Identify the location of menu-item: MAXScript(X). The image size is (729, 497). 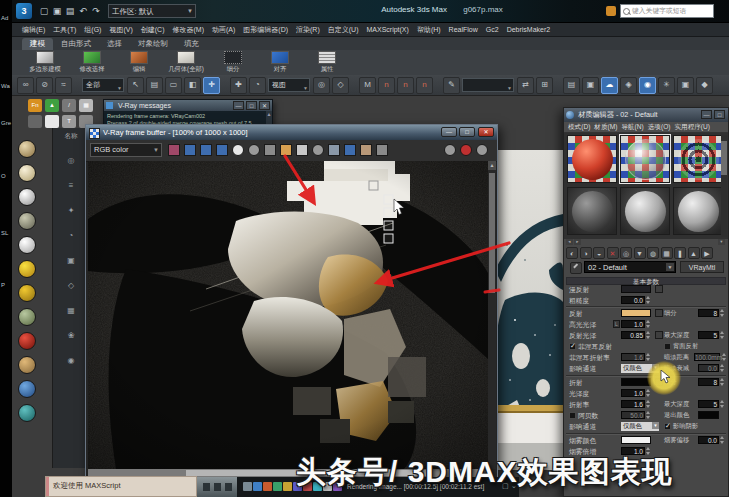
(387, 30).